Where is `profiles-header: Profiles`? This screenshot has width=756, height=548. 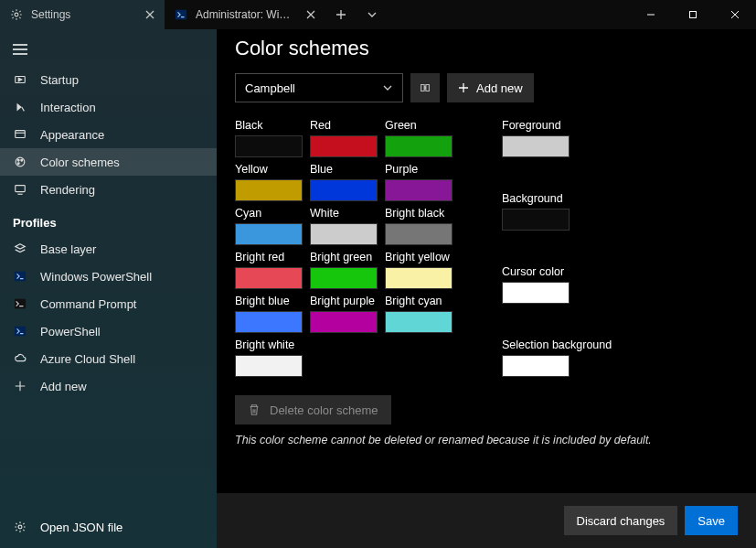 profiles-header: Profiles is located at coordinates (108, 220).